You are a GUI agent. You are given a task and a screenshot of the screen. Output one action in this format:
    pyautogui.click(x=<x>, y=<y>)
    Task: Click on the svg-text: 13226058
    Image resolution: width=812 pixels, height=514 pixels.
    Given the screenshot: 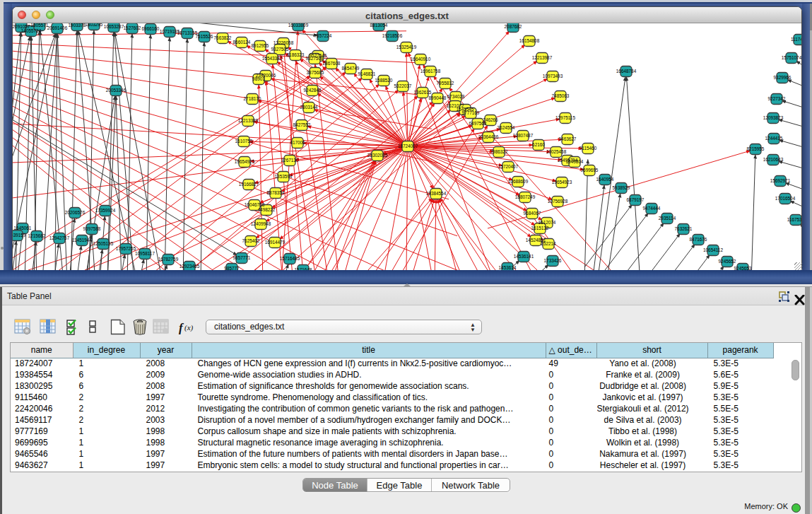 What is the action you would take?
    pyautogui.click(x=284, y=42)
    